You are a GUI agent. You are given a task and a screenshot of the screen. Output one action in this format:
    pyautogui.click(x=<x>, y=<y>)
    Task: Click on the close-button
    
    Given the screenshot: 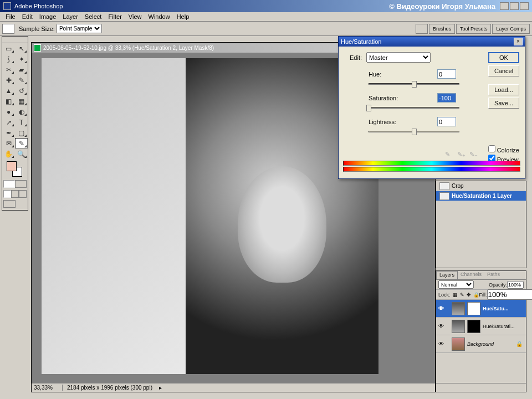 What is the action you would take?
    pyautogui.click(x=524, y=6)
    